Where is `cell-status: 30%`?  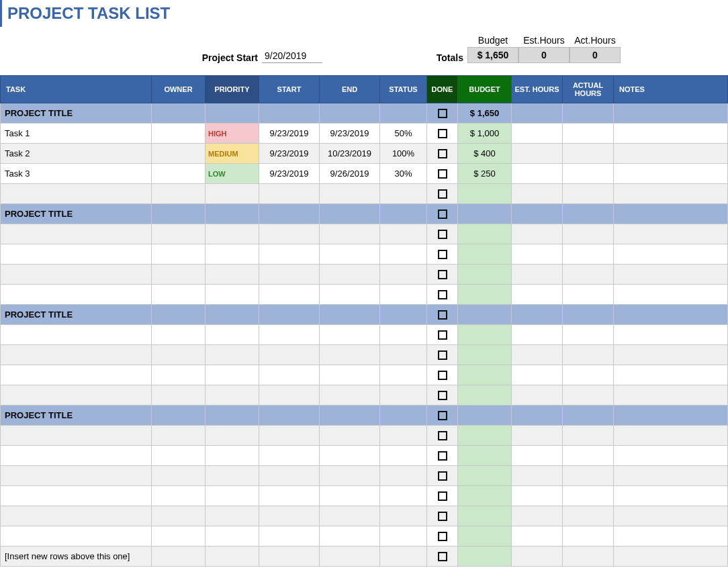
cell-status: 30% is located at coordinates (404, 174).